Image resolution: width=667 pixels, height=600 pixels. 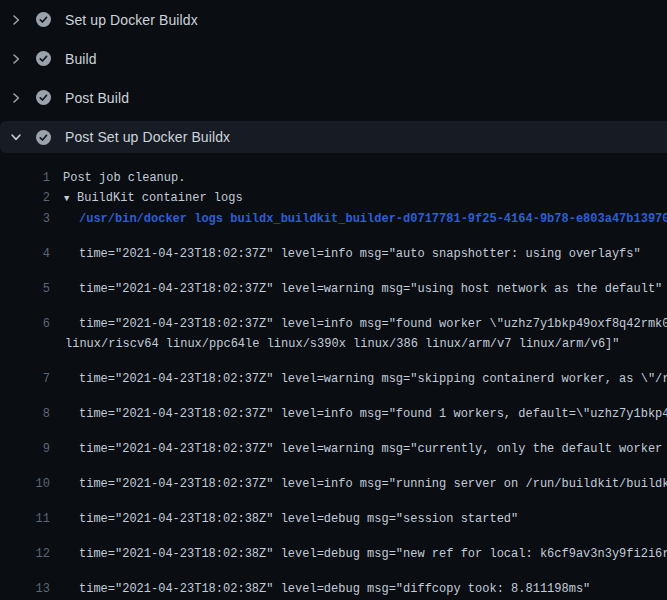 What do you see at coordinates (334, 548) in the screenshot?
I see `log-line: 12time="2021-04-23T18:02:38Z" level=debu…` at bounding box center [334, 548].